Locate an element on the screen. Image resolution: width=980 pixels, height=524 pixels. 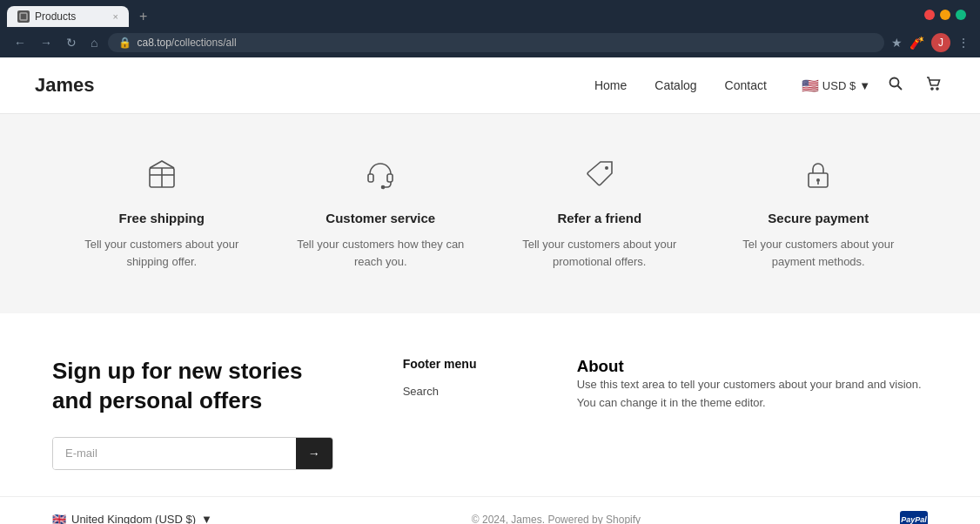
paypal-text: PayPal is located at coordinates (914, 520).